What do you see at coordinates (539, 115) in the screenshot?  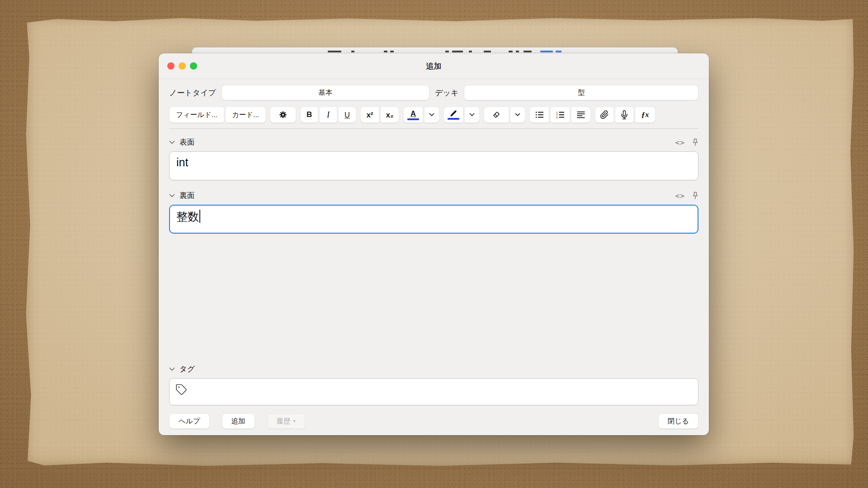 I see `bullet-list-button` at bounding box center [539, 115].